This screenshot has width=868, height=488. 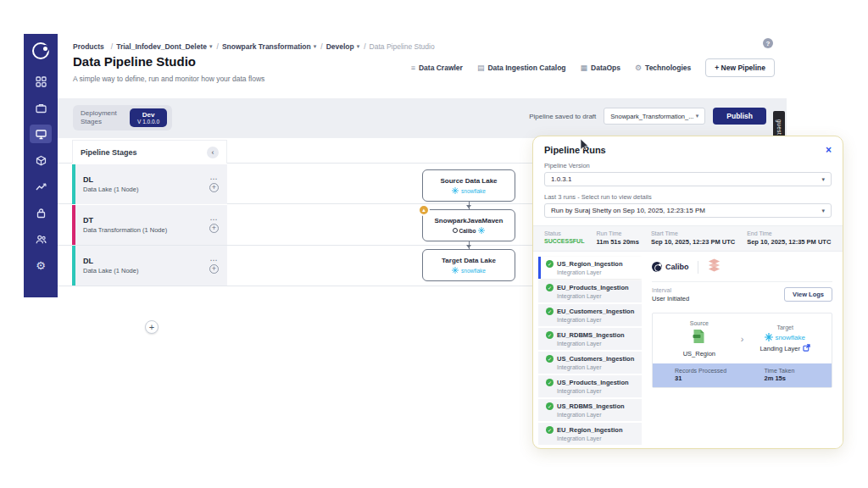 I want to click on header-actions: ≡ Data Crawler ▤ Data Ingestion Catalog …, so click(x=593, y=68).